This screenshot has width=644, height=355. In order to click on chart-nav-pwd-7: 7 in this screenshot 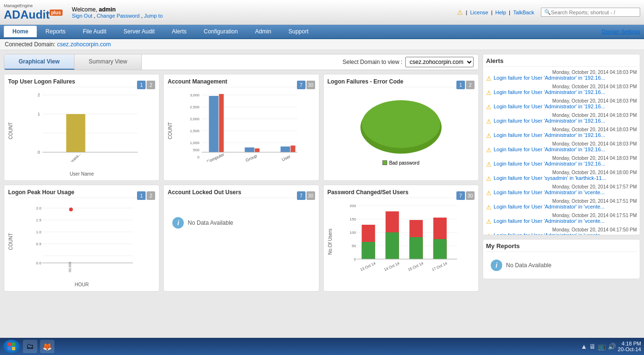, I will do `click(461, 196)`.